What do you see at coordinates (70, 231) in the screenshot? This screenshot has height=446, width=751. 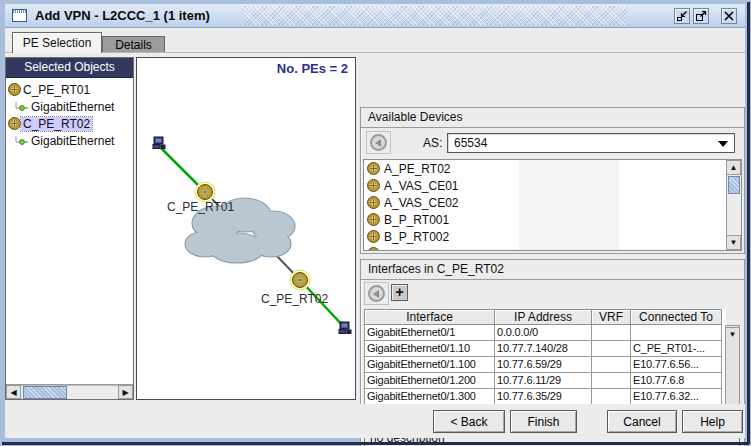 I see `selected-objects-tree: C_PE_RT01 GigabitEthernet C_PE_RT02 Giga…` at bounding box center [70, 231].